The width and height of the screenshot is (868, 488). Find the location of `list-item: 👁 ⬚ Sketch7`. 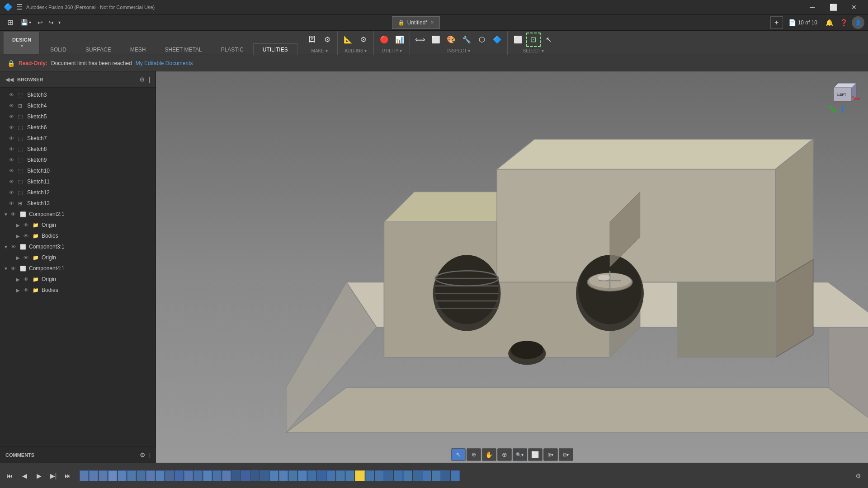

list-item: 👁 ⬚ Sketch7 is located at coordinates (78, 138).